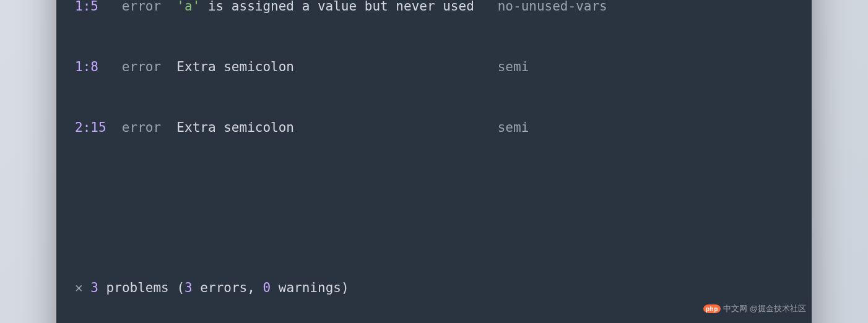 The height and width of the screenshot is (323, 868). I want to click on error-message: 'a' is assigned a value but never used, so click(337, 9).